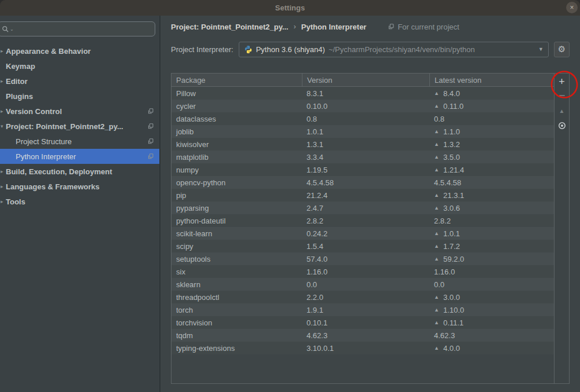  Describe the element at coordinates (363, 348) in the screenshot. I see `table-row-typing-extensions: typing-extensions 3.10.0.1 ▲ 4.0.0` at that location.